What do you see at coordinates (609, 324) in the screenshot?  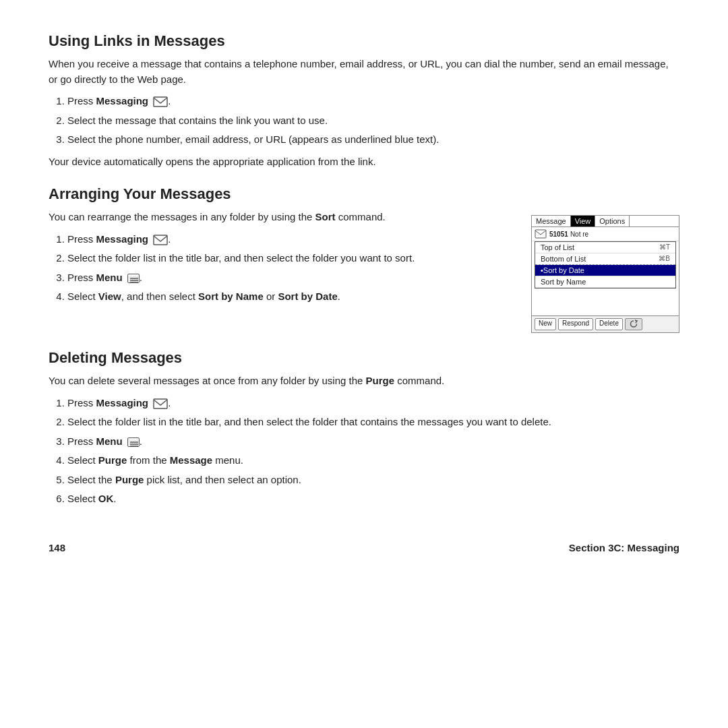 I see `device-btn-delete: Delete` at bounding box center [609, 324].